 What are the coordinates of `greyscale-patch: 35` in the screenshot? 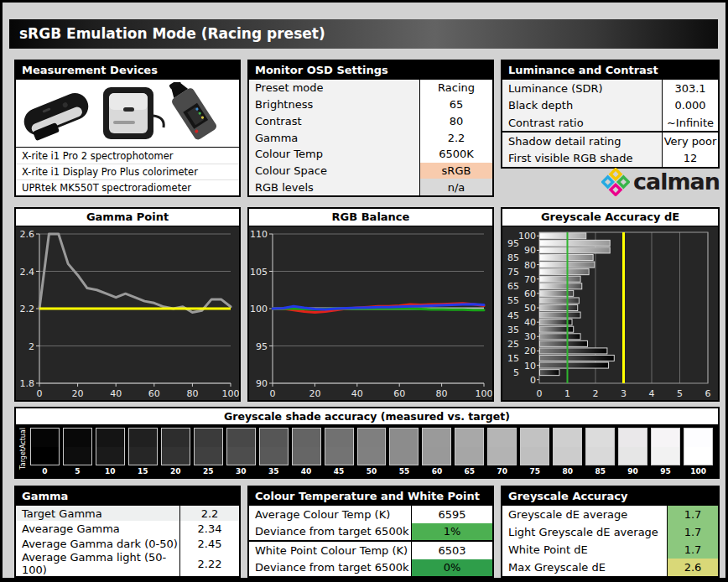 It's located at (273, 453).